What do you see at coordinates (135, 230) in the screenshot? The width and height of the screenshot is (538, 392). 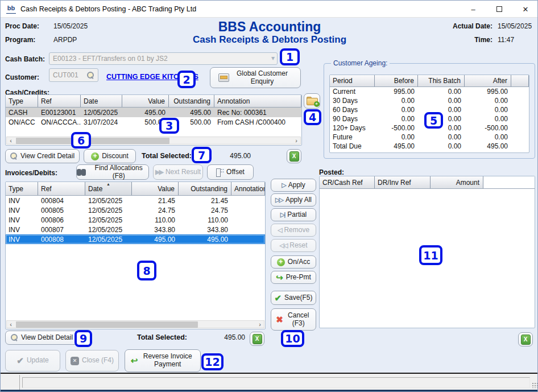 I see `table-row: INV00080712/05/2025343.80343.80` at bounding box center [135, 230].